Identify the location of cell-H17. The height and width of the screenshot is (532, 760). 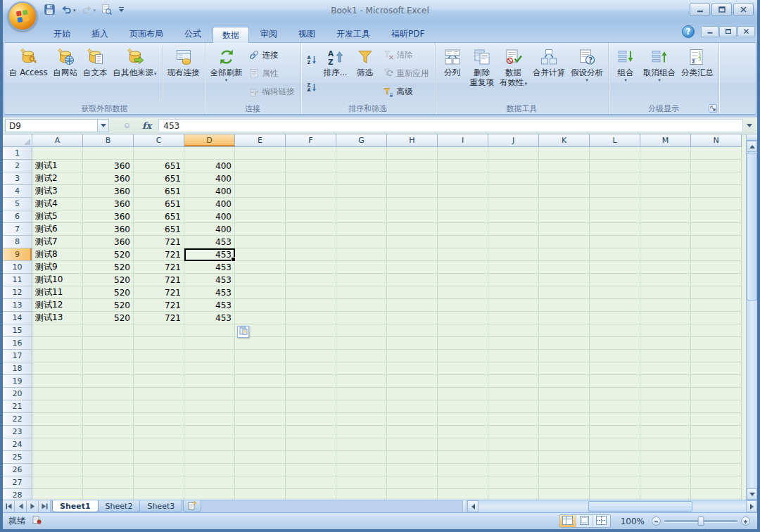
(412, 356).